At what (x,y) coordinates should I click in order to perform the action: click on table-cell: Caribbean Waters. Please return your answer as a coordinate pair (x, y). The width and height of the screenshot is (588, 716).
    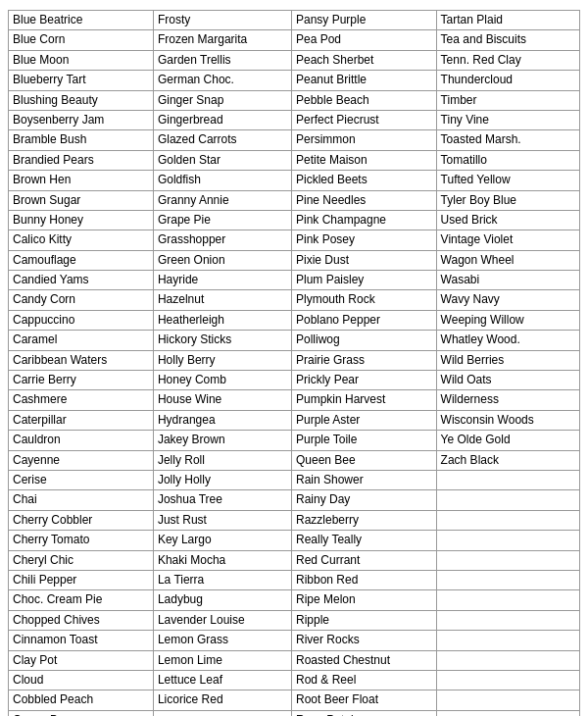
    Looking at the image, I should click on (81, 360).